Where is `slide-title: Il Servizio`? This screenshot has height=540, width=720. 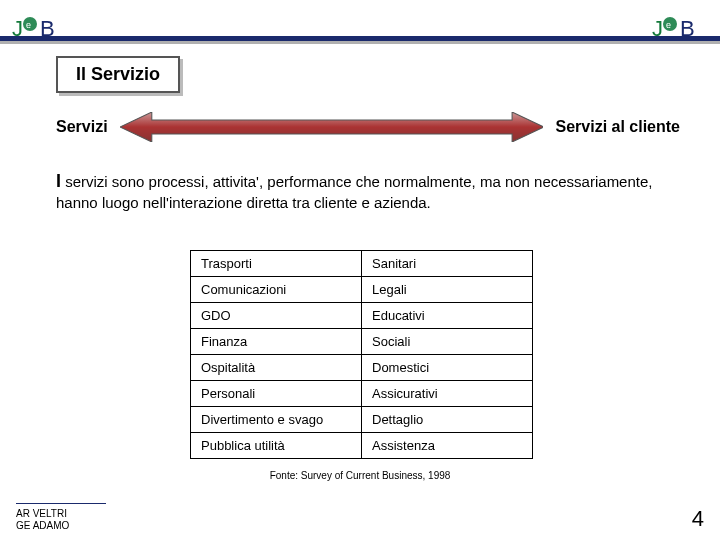
slide-title: Il Servizio is located at coordinates (118, 74).